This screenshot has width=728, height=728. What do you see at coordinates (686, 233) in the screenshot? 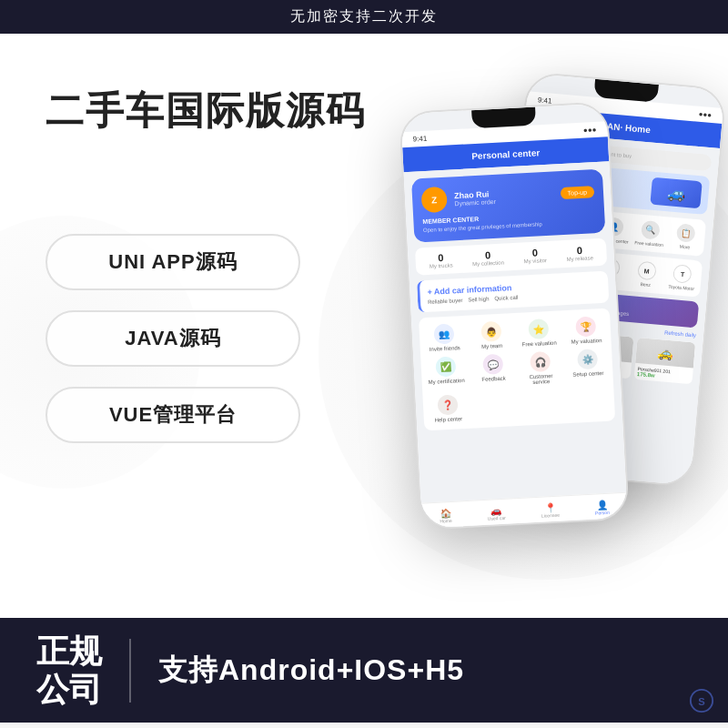
I see `more-icon: 📋` at bounding box center [686, 233].